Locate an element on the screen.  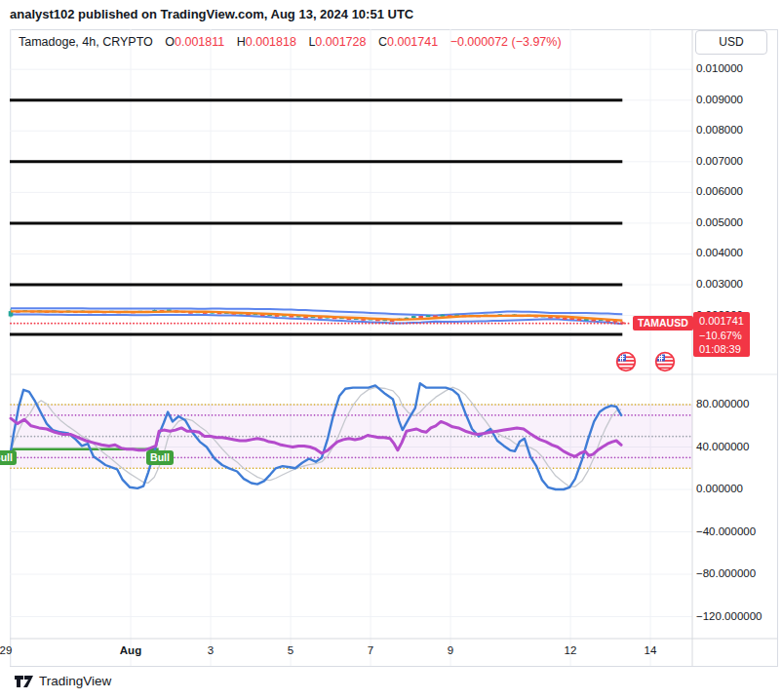
close-value: 0.001741 is located at coordinates (412, 42).